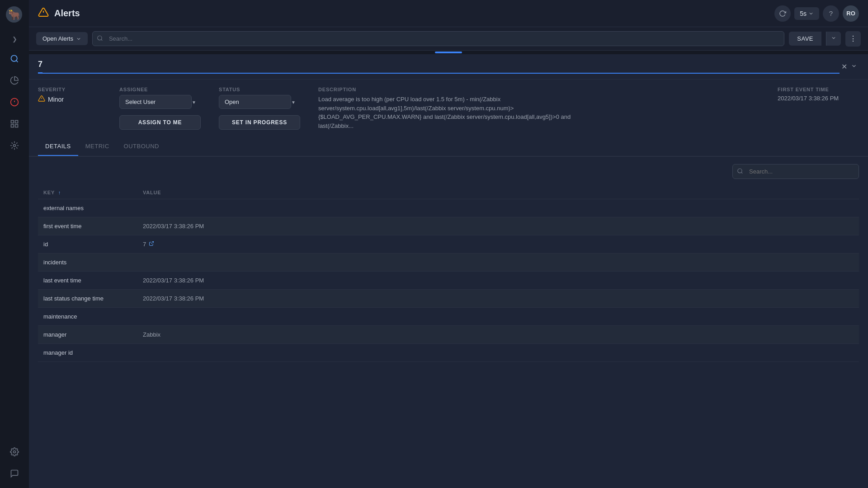  What do you see at coordinates (259, 102) in the screenshot?
I see `status-select-wrapper: Open` at bounding box center [259, 102].